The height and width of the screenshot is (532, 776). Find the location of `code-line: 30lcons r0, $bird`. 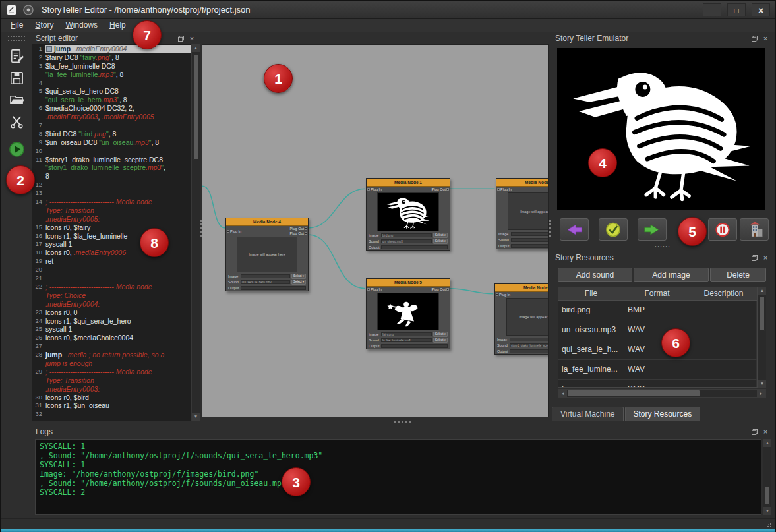

code-line: 30lcons r0, $bird is located at coordinates (112, 398).